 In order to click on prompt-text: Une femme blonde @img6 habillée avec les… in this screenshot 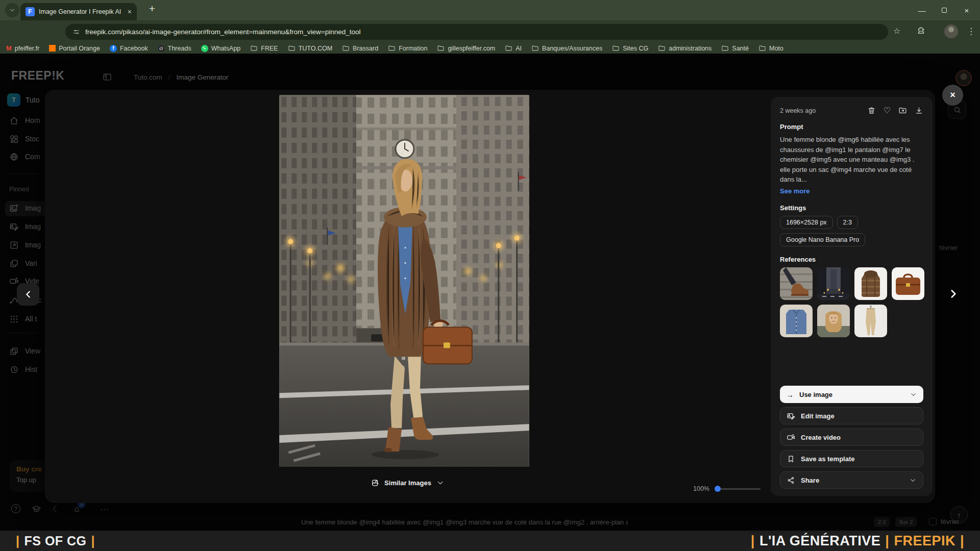, I will do `click(852, 160)`.